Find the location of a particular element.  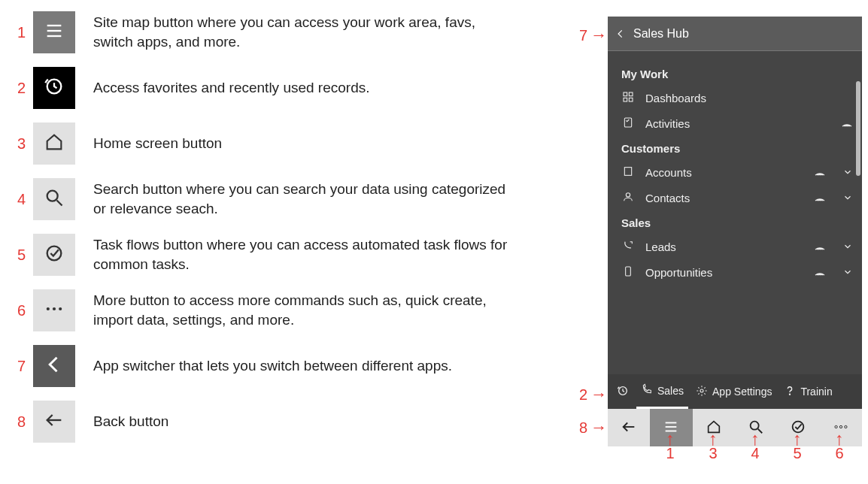

gear-icon is located at coordinates (702, 392).